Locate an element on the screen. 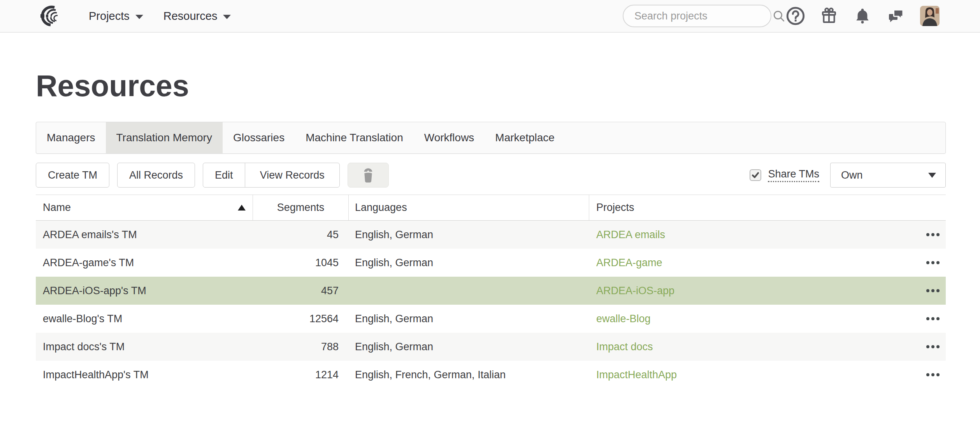  tm-segments: 45 is located at coordinates (301, 235).